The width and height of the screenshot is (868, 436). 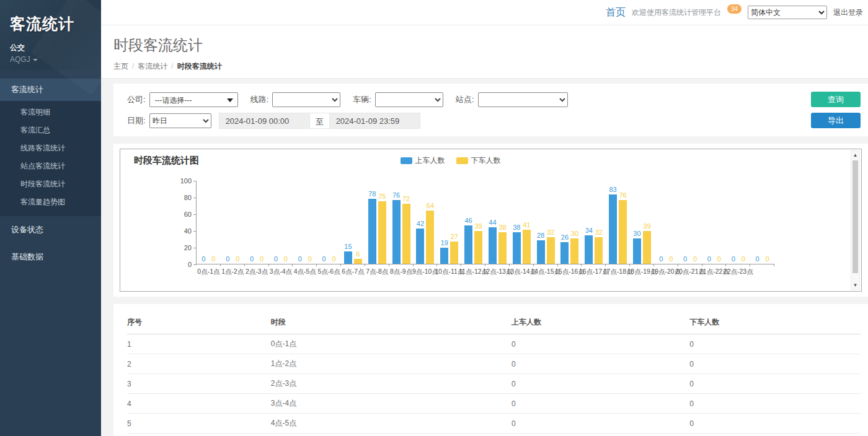 What do you see at coordinates (264, 121) in the screenshot?
I see `date-from-input` at bounding box center [264, 121].